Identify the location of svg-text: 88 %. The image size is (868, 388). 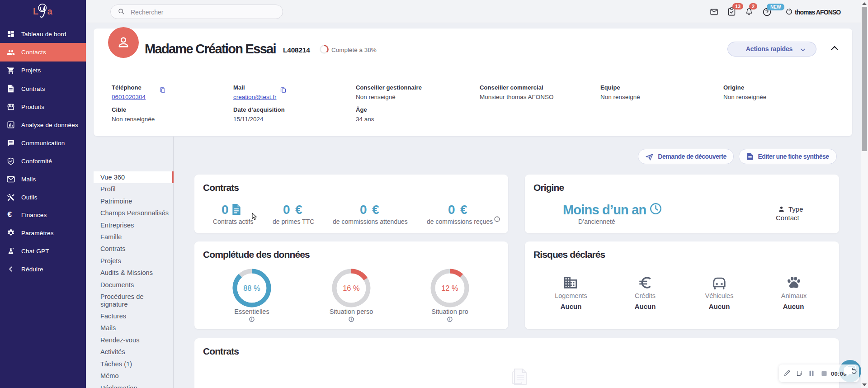
(252, 288).